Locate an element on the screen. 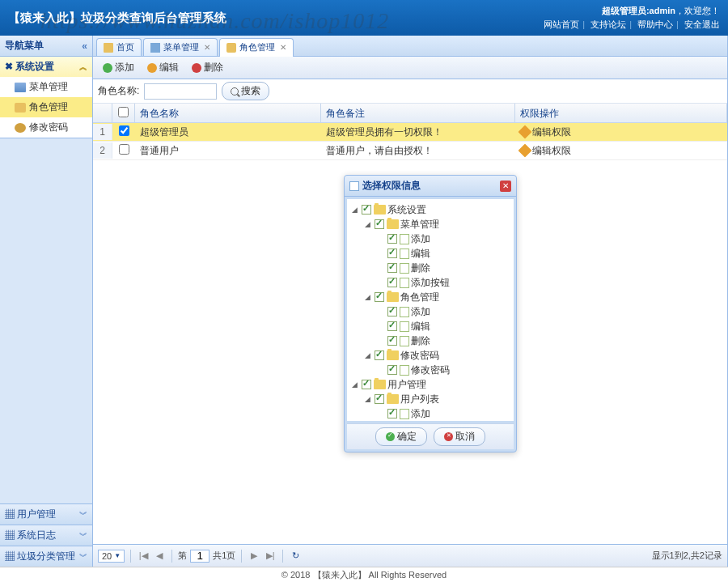  accordion-collapsed-0: ▦ 用户管理︾ is located at coordinates (46, 514).